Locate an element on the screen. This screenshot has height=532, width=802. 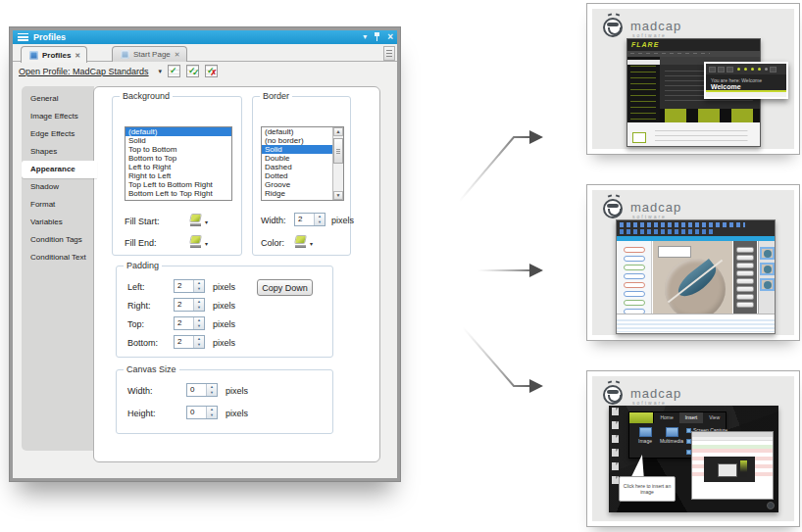
tab-profiles: Profiles ✕ is located at coordinates (54, 55).